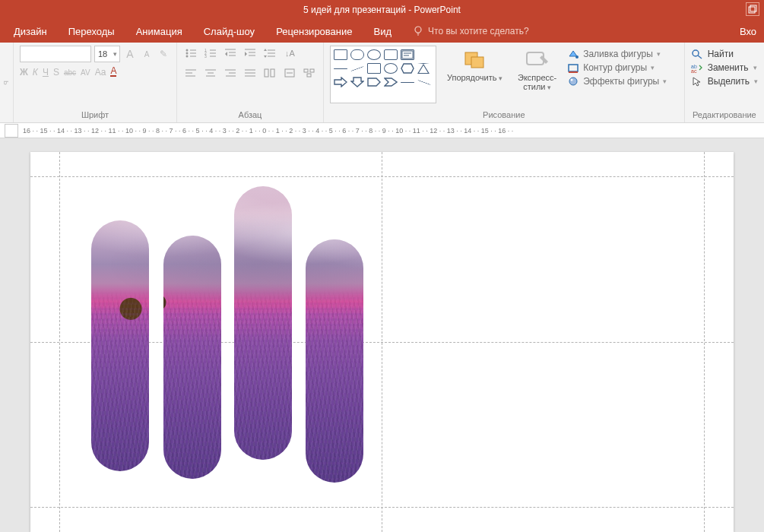  What do you see at coordinates (474, 65) in the screenshot?
I see `arrange-button: Упорядочить` at bounding box center [474, 65].